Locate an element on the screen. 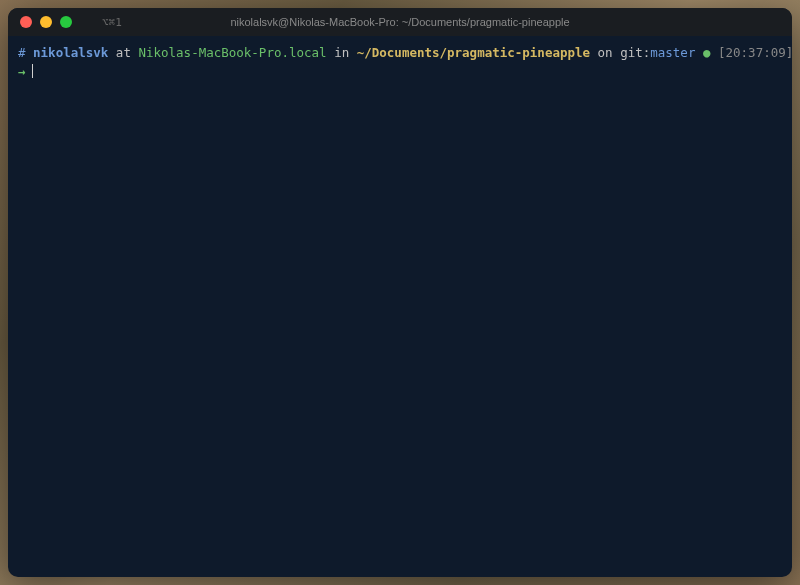 This screenshot has width=800, height=585. prompt-on: on is located at coordinates (606, 52).